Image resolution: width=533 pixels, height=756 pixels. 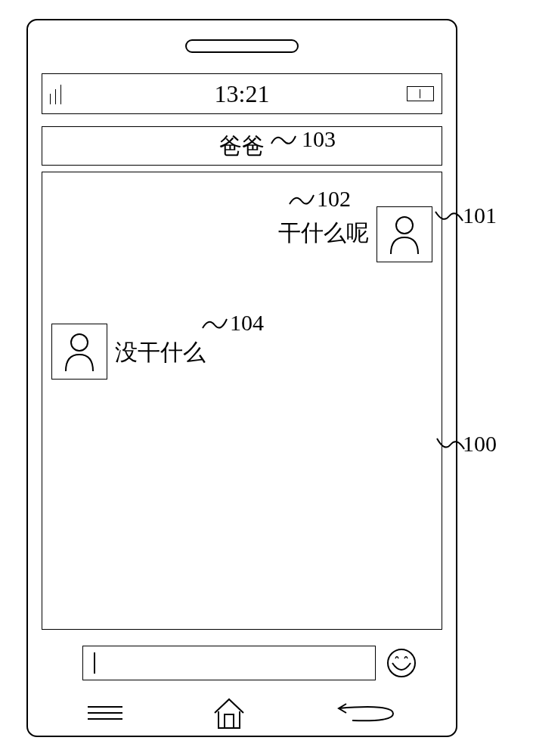 What do you see at coordinates (246, 323) in the screenshot?
I see `annotation-104-label: 104` at bounding box center [246, 323].